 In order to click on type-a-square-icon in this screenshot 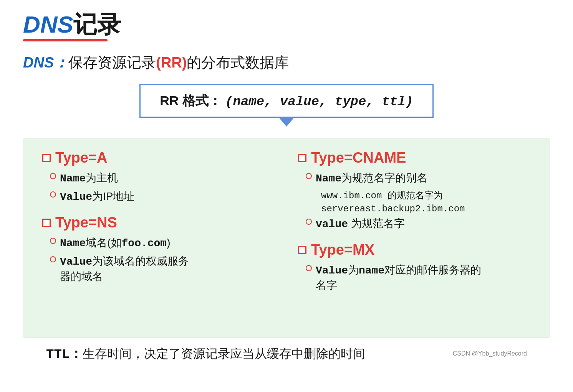, I will do `click(46, 158)`.